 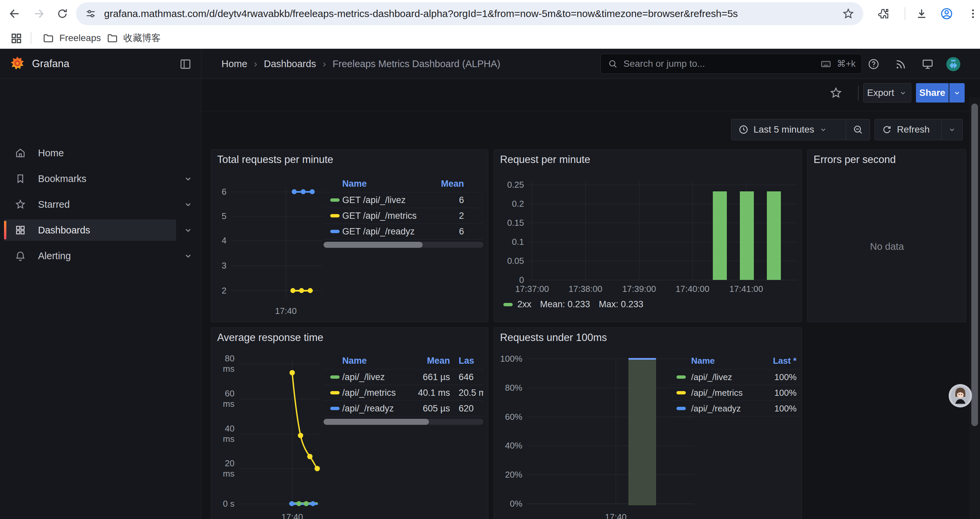 I want to click on toolbar-divider, so click(x=858, y=93).